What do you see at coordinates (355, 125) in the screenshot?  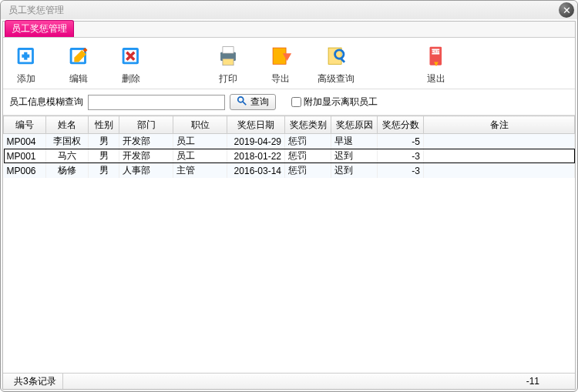 I see `col-header: 奖惩原因` at bounding box center [355, 125].